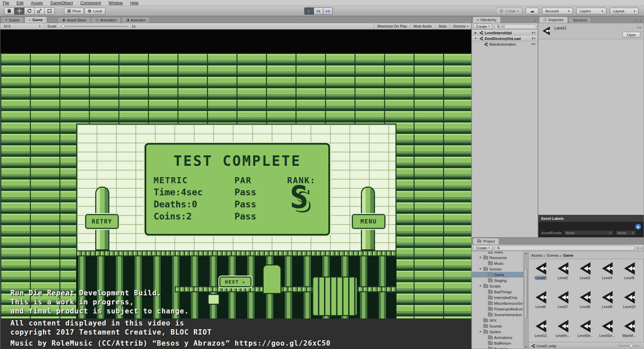 The image size is (644, 349). Describe the element at coordinates (526, 254) in the screenshot. I see `scroll-up-icon: ▲` at that location.